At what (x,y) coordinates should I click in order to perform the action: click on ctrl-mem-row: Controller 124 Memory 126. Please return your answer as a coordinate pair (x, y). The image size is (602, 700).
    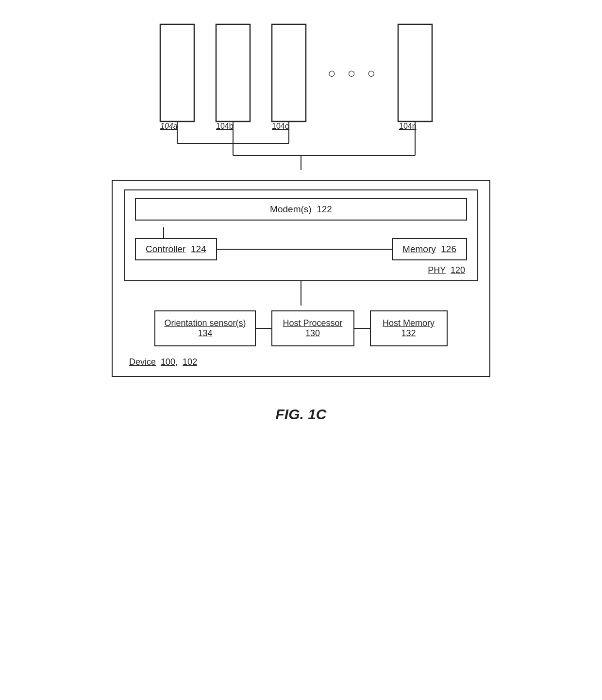
    Looking at the image, I should click on (301, 249).